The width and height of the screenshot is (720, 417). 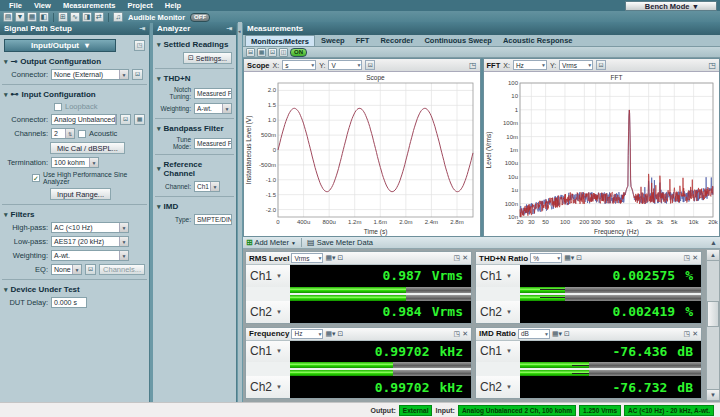 I want to click on tab-fft: FFT, so click(x=363, y=40).